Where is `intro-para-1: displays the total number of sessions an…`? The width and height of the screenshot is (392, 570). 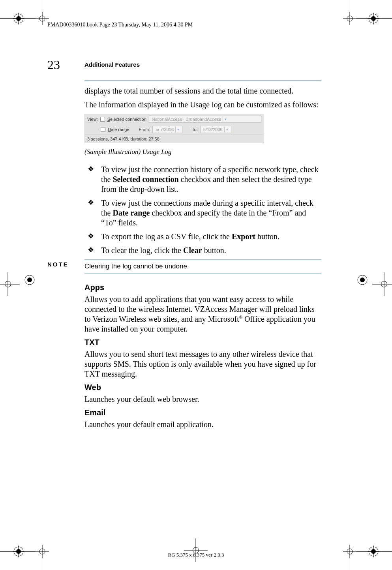
intro-para-1: displays the total number of sessions an… is located at coordinates (203, 91).